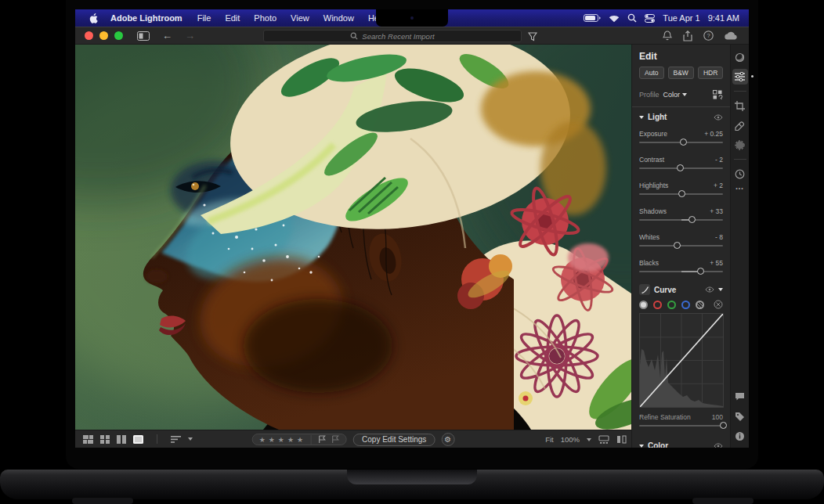 This screenshot has height=504, width=824. Describe the element at coordinates (265, 18) in the screenshot. I see `menu-photo: Photo` at that location.